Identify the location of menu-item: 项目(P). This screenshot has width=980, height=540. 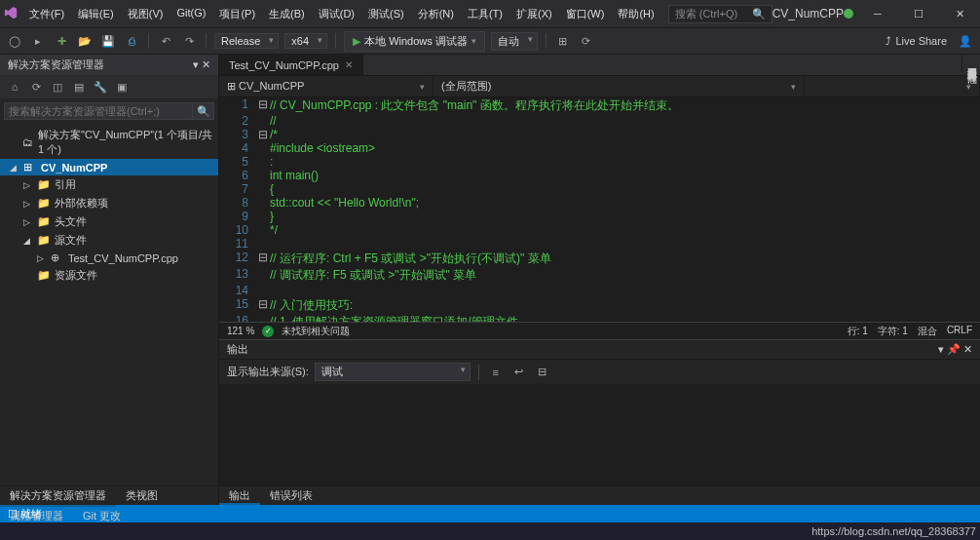
(238, 14).